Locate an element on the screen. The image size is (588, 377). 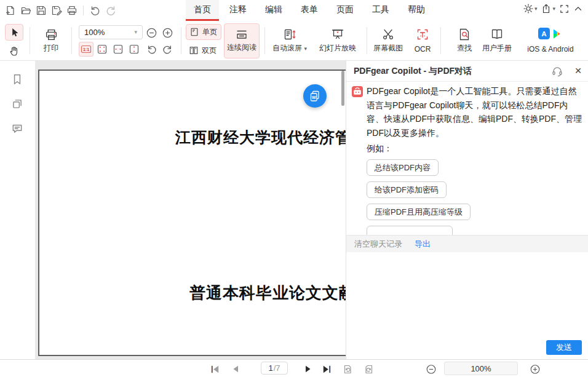
chat-input-area: 发送 is located at coordinates (467, 306).